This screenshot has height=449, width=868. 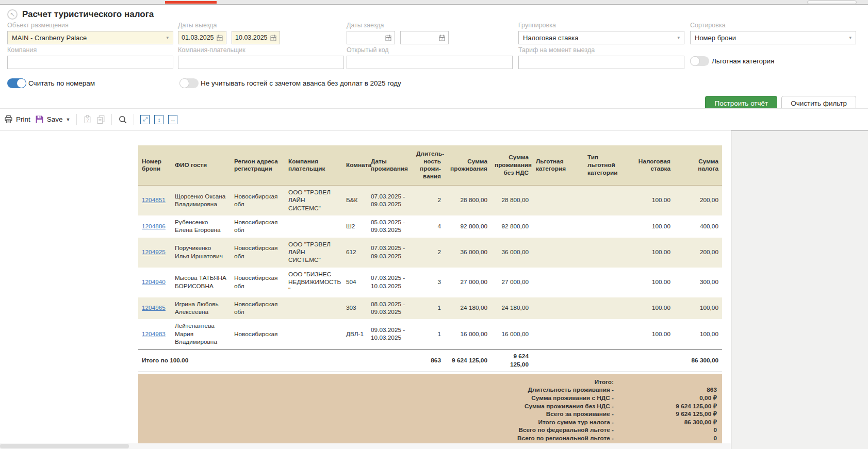 I want to click on placement-label: Объект размещения, so click(x=90, y=26).